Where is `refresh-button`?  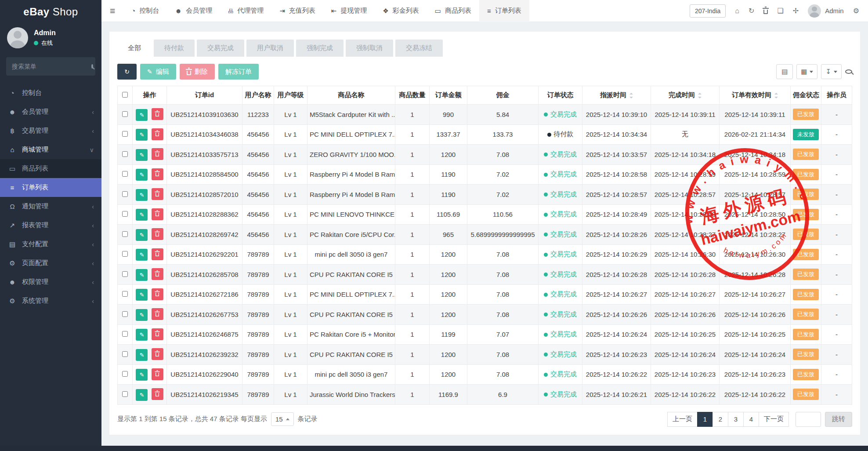
refresh-button is located at coordinates (127, 72).